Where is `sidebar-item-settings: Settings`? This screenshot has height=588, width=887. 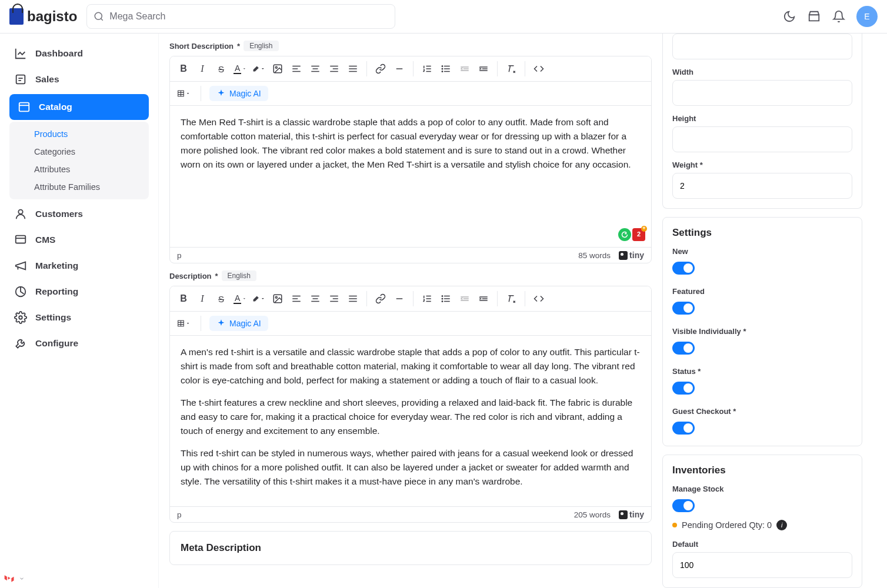 sidebar-item-settings: Settings is located at coordinates (79, 318).